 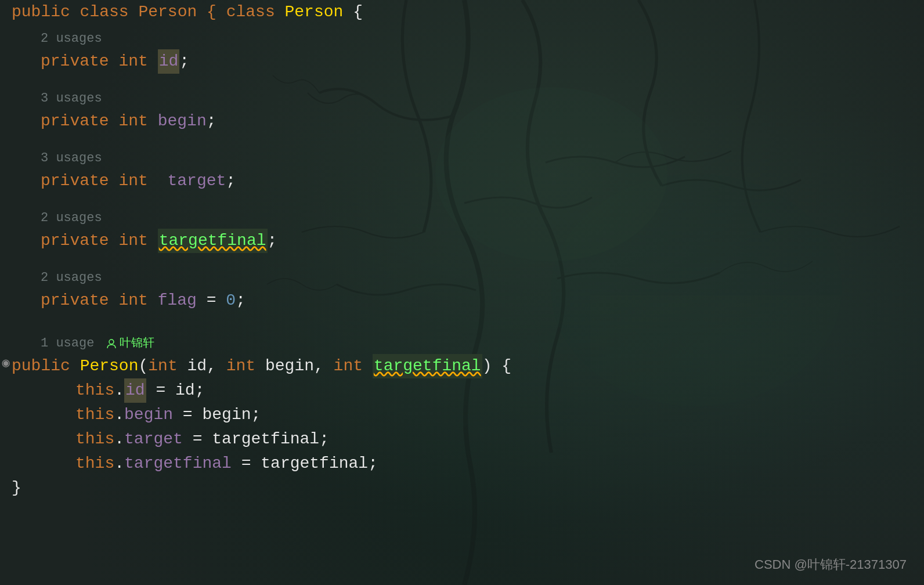 I want to click on body-line-1: this . id = id ;, so click(x=462, y=391).